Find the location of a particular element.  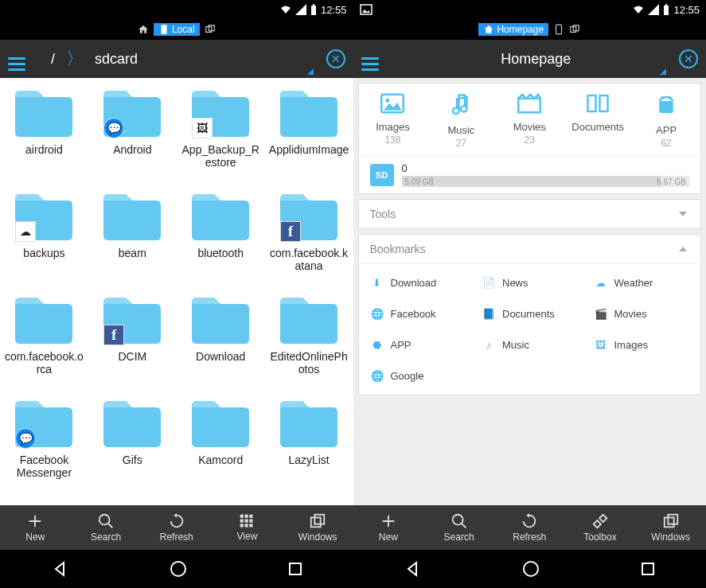

folder-item: Gifs is located at coordinates (132, 445).